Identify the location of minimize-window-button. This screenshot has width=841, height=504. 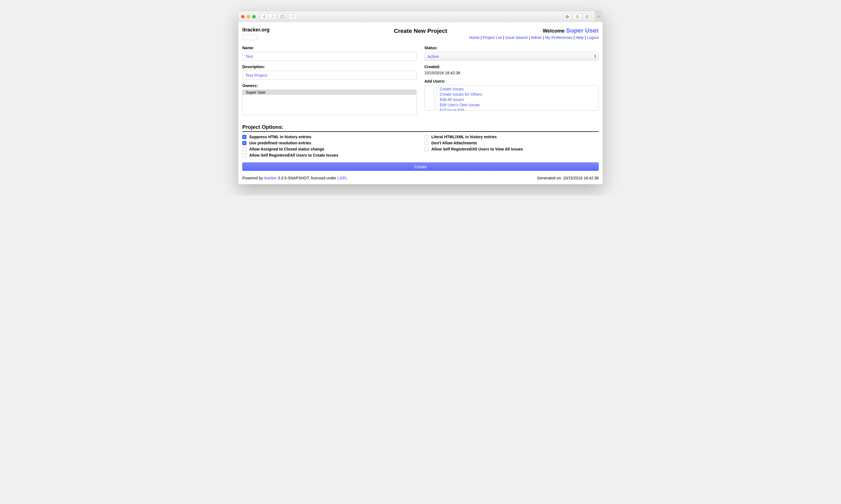
(248, 17).